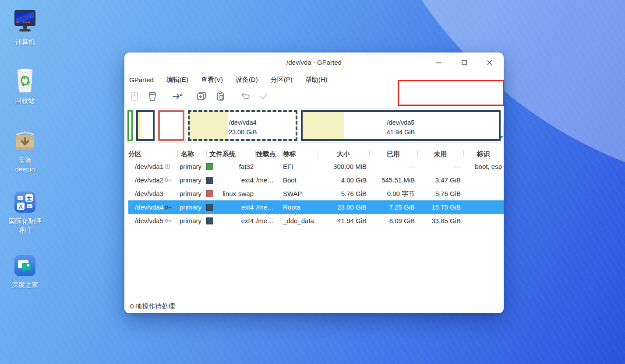 The height and width of the screenshot is (364, 625). I want to click on new-partition-button, so click(134, 96).